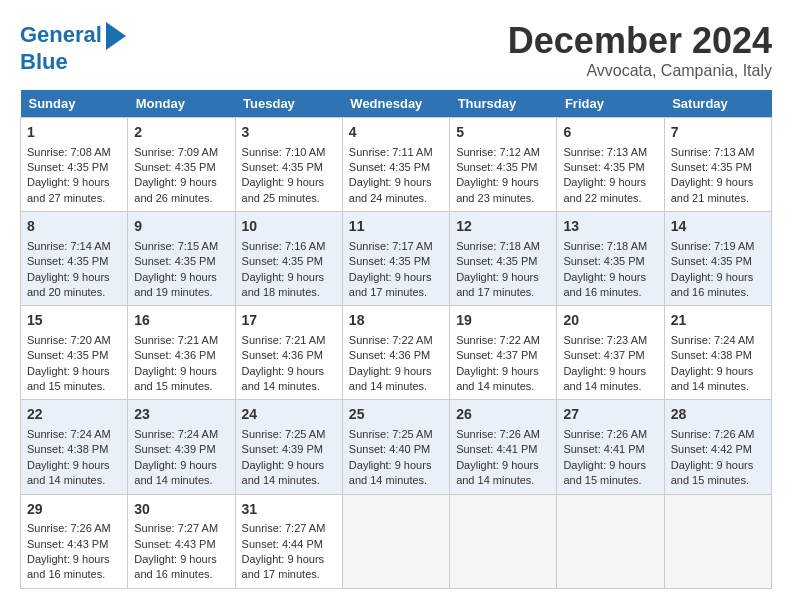 The height and width of the screenshot is (612, 792). I want to click on day-number: 31, so click(289, 510).